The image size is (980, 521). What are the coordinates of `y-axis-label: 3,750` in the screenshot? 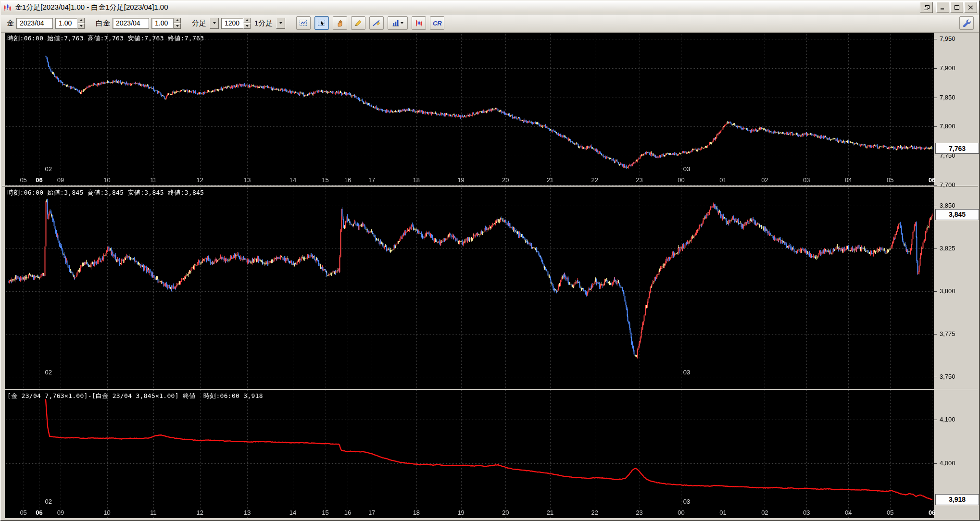 It's located at (947, 377).